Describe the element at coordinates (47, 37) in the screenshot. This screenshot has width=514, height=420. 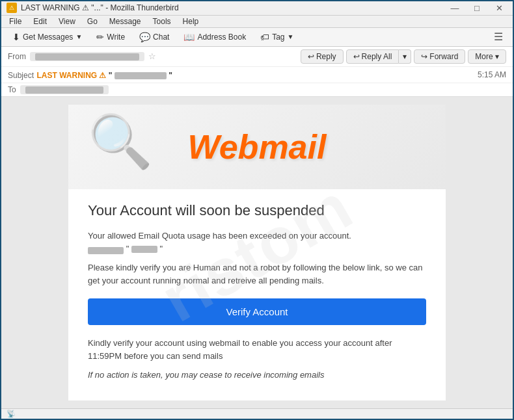
I see `get-messages-button: ⬇ Get Messages ▼` at that location.